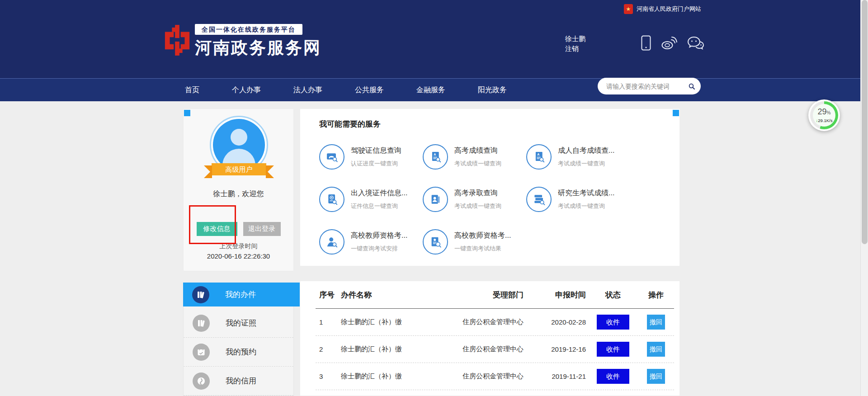 Image resolution: width=868 pixels, height=396 pixels. What do you see at coordinates (308, 90) in the screenshot?
I see `nav-item-legal: 法人办事` at bounding box center [308, 90].